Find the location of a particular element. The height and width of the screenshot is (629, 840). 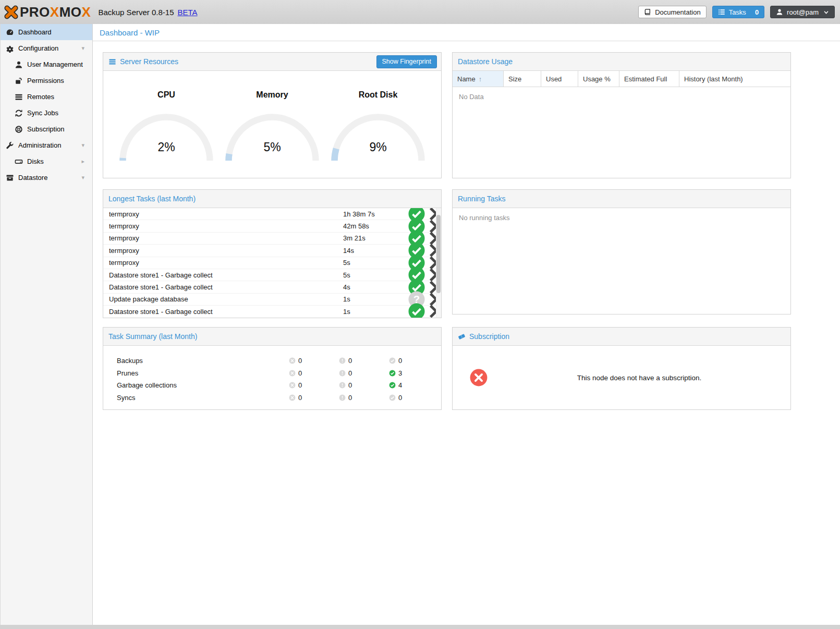

task-row: termproxy1h 38m 7s is located at coordinates (272, 214).